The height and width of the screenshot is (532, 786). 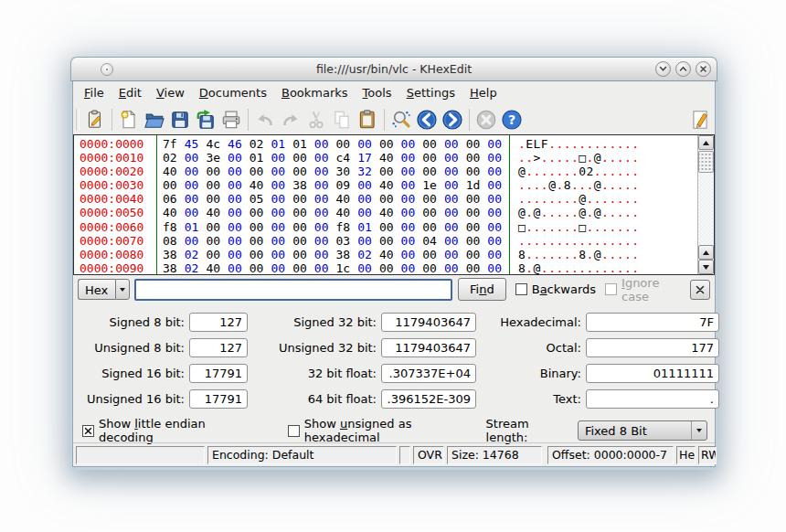 I want to click on ascii-char: E, so click(x=529, y=144).